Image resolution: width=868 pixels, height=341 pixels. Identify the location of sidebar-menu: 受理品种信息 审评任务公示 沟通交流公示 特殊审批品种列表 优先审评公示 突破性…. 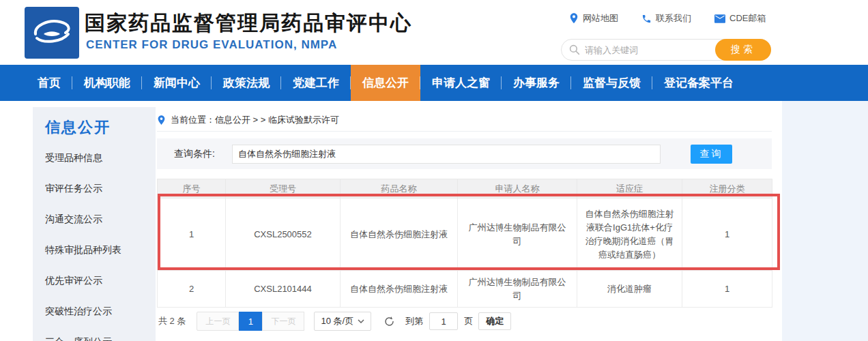
(94, 241).